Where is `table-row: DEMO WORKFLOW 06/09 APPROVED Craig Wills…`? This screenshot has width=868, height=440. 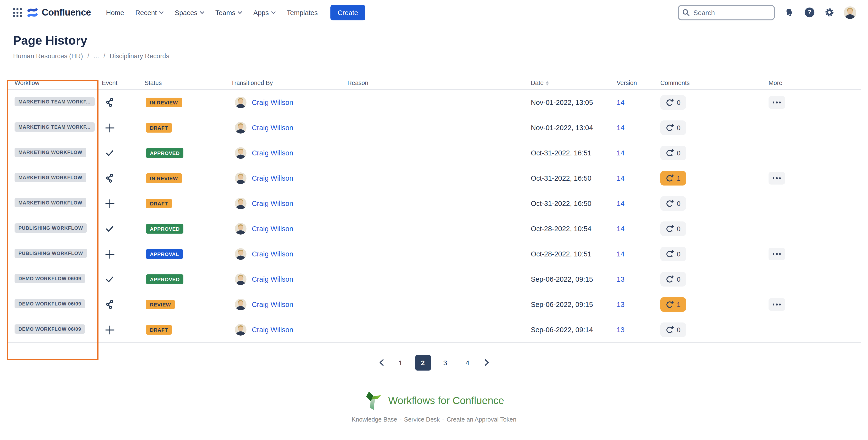 table-row: DEMO WORKFLOW 06/09 APPROVED Craig Wills… is located at coordinates (434, 279).